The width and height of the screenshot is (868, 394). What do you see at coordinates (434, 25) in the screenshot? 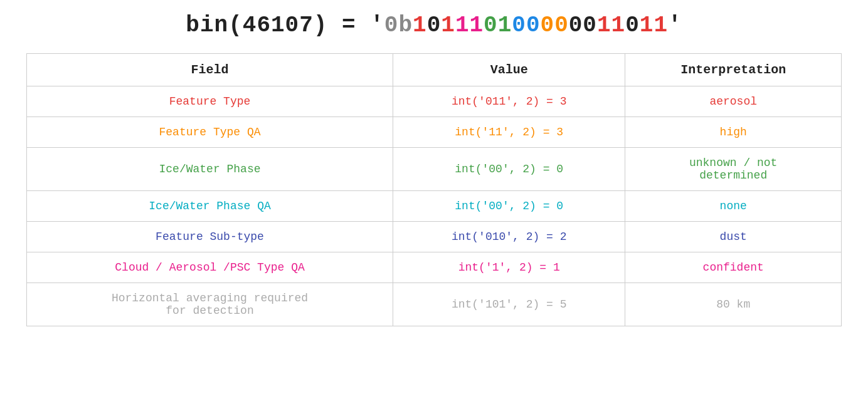
I see `page-title: bin(46107) = '0b101110100000011011'` at bounding box center [434, 25].